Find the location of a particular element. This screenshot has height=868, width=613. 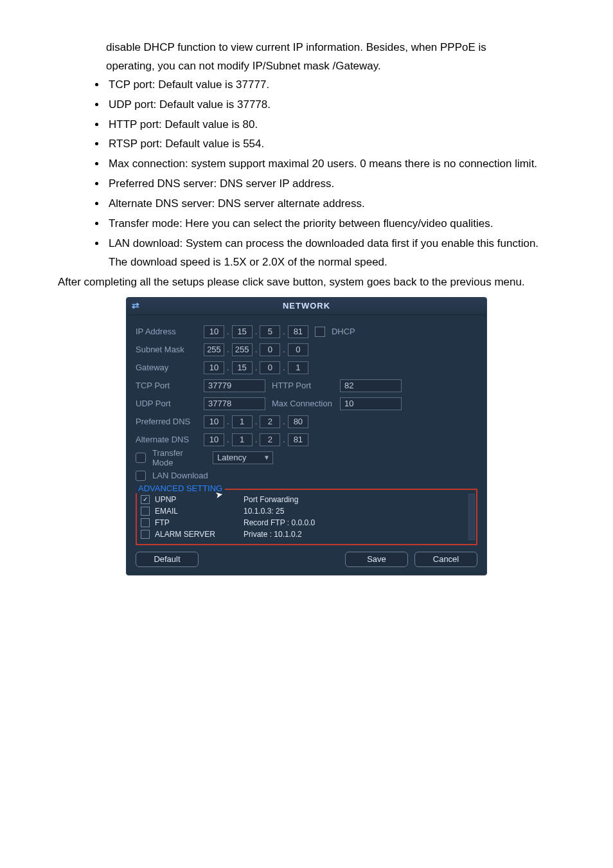

dhcp-checkbox is located at coordinates (320, 332).